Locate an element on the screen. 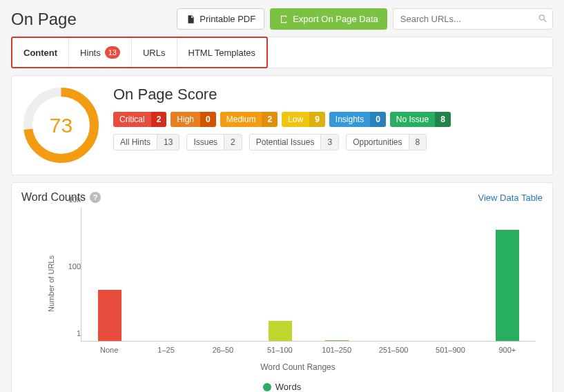  printable-pdf-button: Printable PDF is located at coordinates (221, 19).